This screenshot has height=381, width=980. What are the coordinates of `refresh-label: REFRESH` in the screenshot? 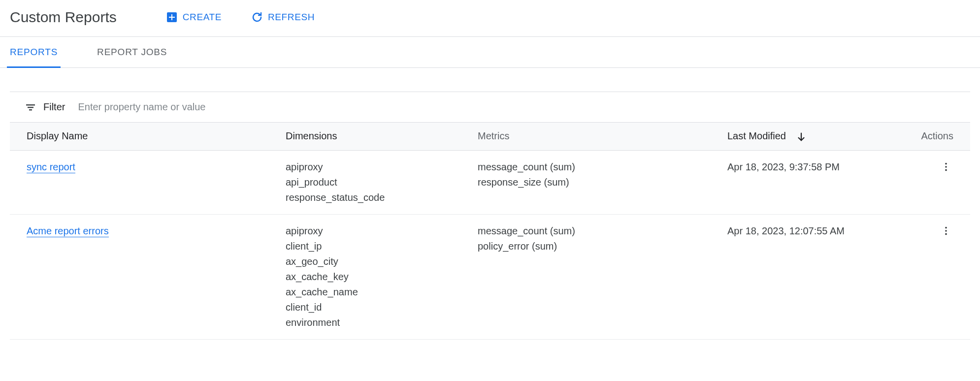 It's located at (292, 17).